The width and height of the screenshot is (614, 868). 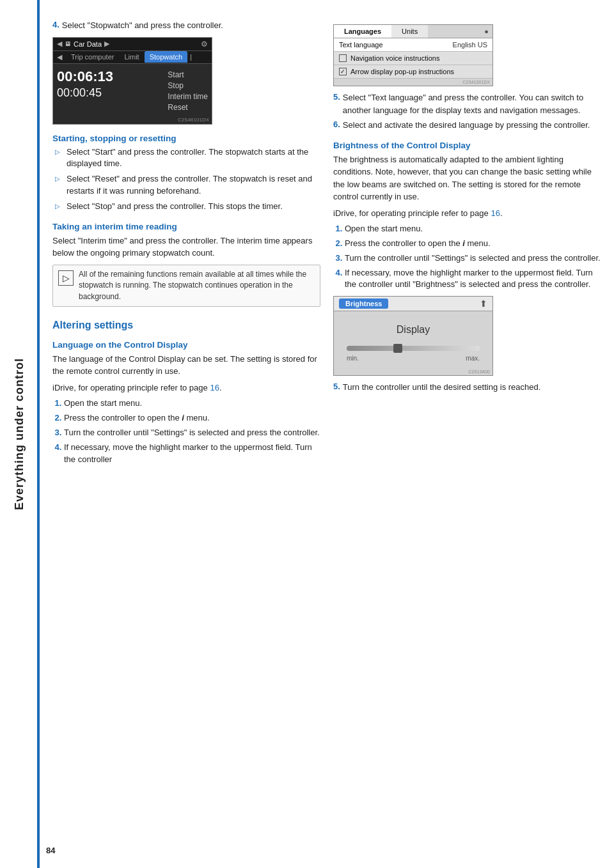 What do you see at coordinates (214, 387) in the screenshot?
I see `lang-page-link: 16` at bounding box center [214, 387].